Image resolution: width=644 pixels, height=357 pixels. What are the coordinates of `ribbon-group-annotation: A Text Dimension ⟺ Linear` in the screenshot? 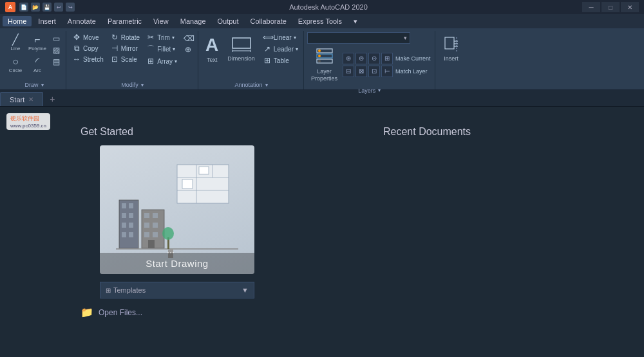 It's located at (251, 60).